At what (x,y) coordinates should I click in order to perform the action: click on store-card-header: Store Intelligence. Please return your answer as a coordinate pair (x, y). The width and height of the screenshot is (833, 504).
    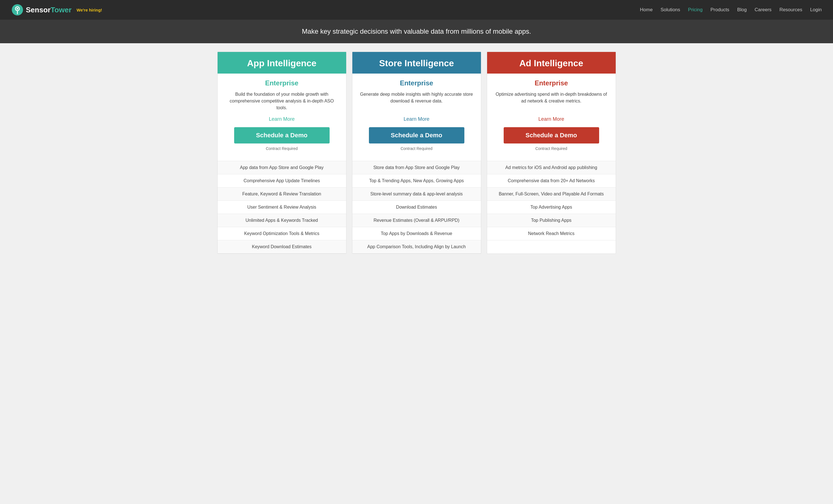
    Looking at the image, I should click on (416, 63).